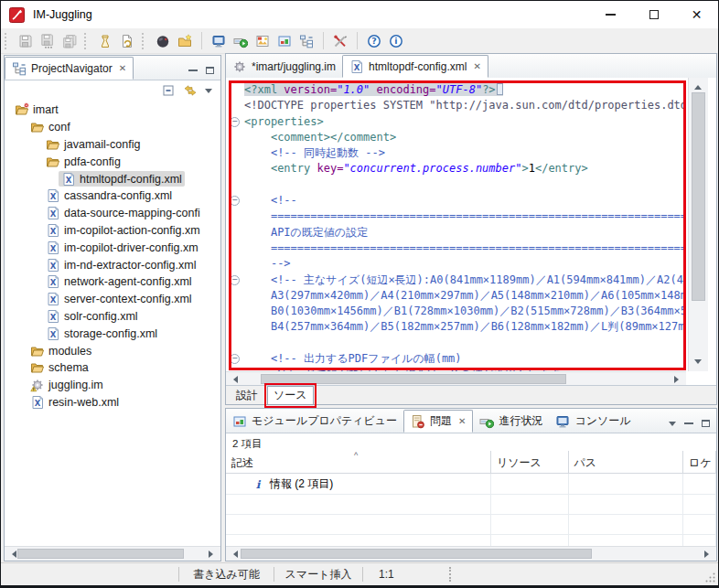 This screenshot has width=719, height=588. What do you see at coordinates (415, 66) in the screenshot?
I see `editor-tab-htmltopdf-config-xml: Xhtmltopdf-config.xml✕` at bounding box center [415, 66].